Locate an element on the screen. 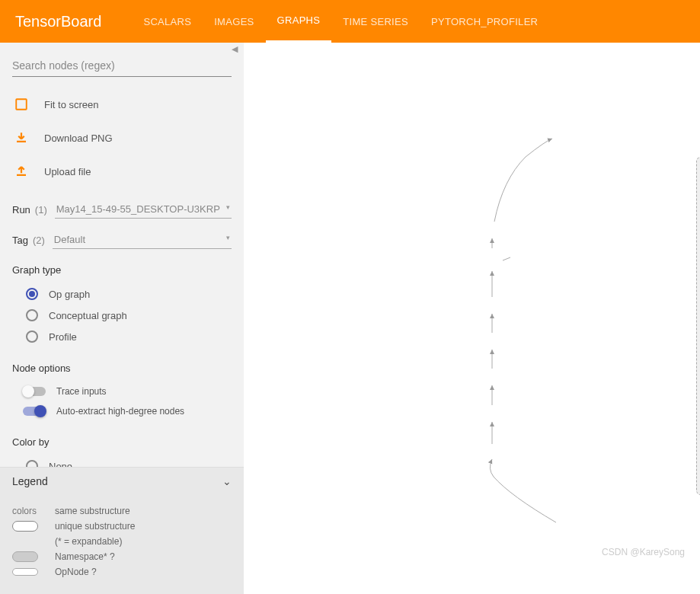 The image size is (700, 594). radio-conceptual-graph: Conceptual graph is located at coordinates (122, 315).